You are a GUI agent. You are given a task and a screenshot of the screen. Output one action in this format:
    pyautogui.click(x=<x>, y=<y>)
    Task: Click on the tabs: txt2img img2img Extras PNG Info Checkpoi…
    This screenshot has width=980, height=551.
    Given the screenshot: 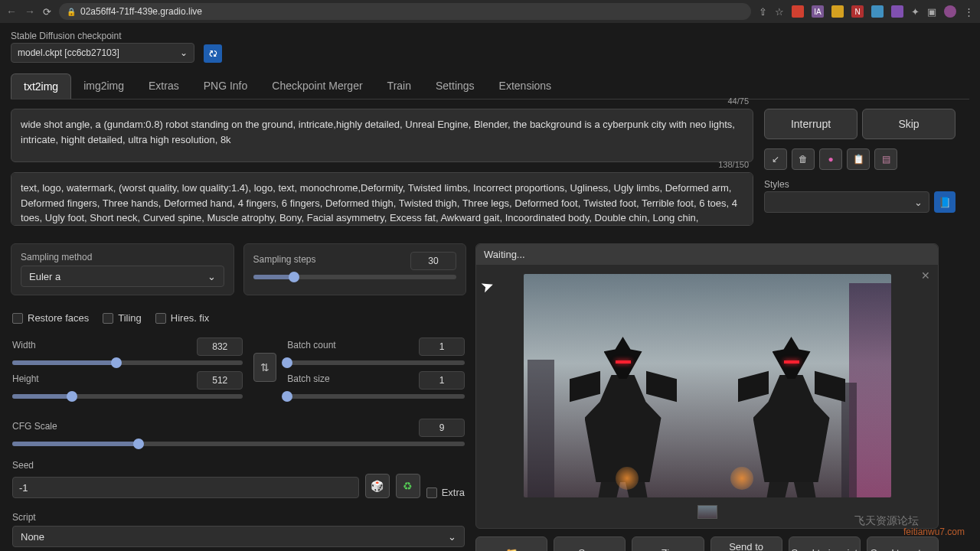 What is the action you would take?
    pyautogui.click(x=490, y=86)
    